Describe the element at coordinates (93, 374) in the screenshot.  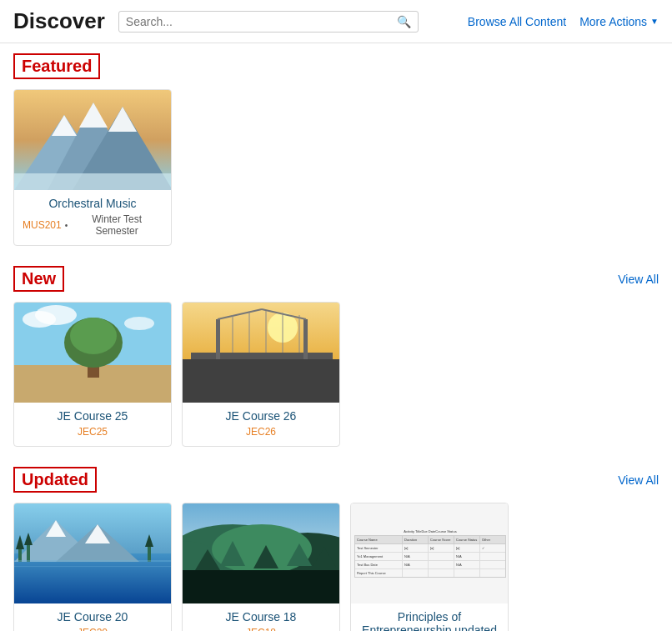
I see `card-je-course-25: JE Course 25 JEC25` at that location.